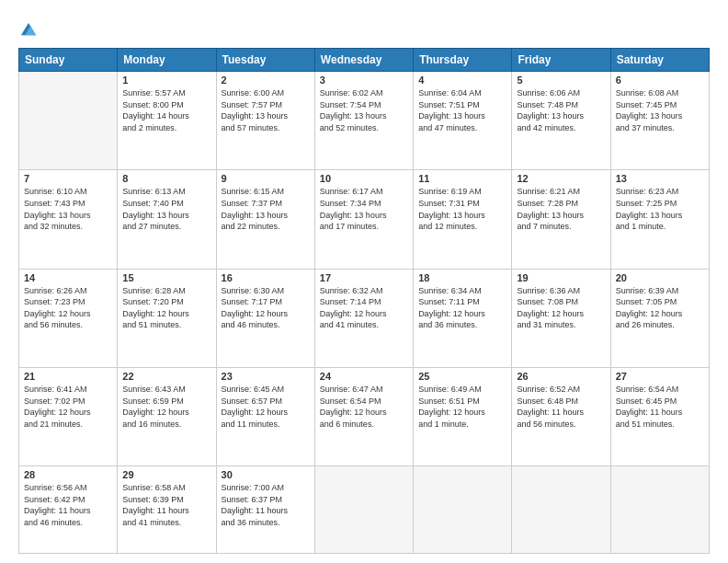 Image resolution: width=728 pixels, height=563 pixels. What do you see at coordinates (364, 29) in the screenshot?
I see `header` at bounding box center [364, 29].